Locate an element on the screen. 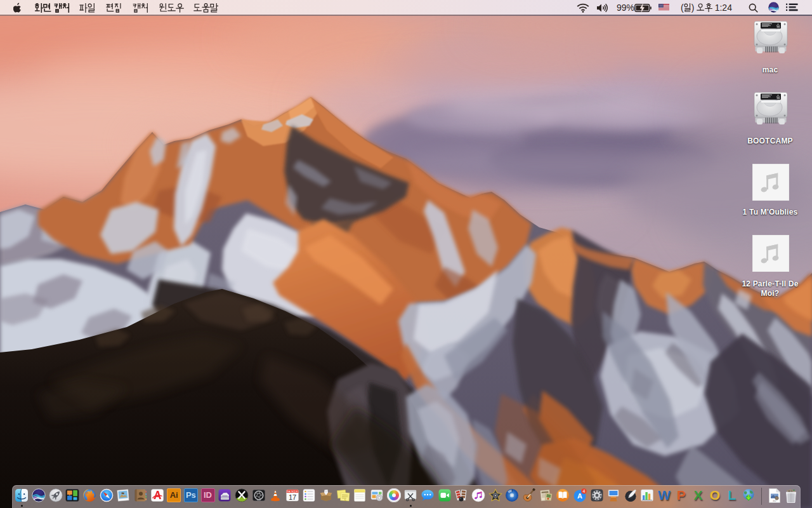 This screenshot has height=508, width=812. svg-text: 17 is located at coordinates (292, 497).